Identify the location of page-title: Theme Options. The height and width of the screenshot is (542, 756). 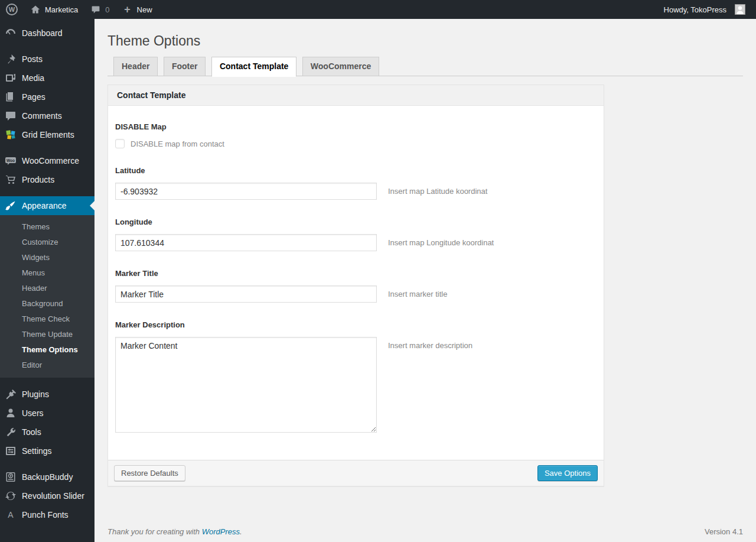
(425, 44).